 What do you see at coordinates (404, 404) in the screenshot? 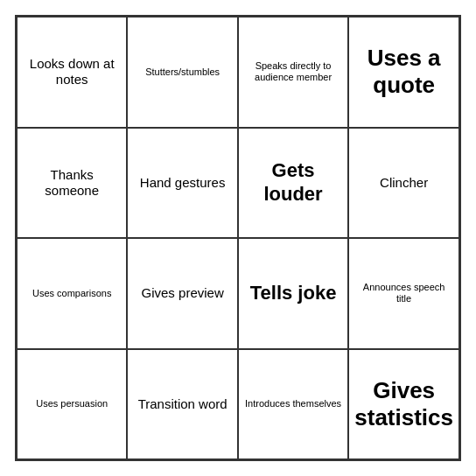
I see `cell-r3c3: Gives statistics` at bounding box center [404, 404].